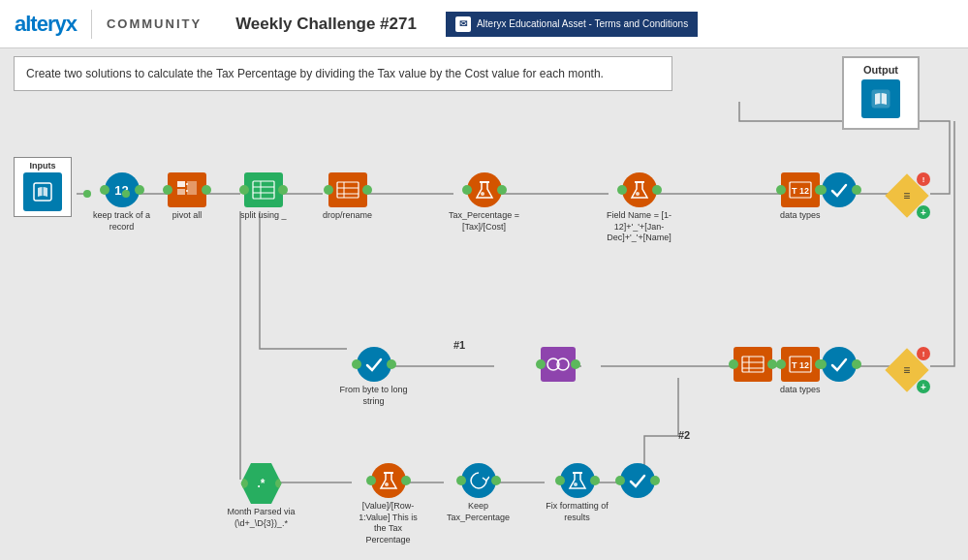  I want to click on node-formula2-label: Field Name = [1-12]+'_'+[Jan-Dec]+'_'+[N…, so click(640, 227).